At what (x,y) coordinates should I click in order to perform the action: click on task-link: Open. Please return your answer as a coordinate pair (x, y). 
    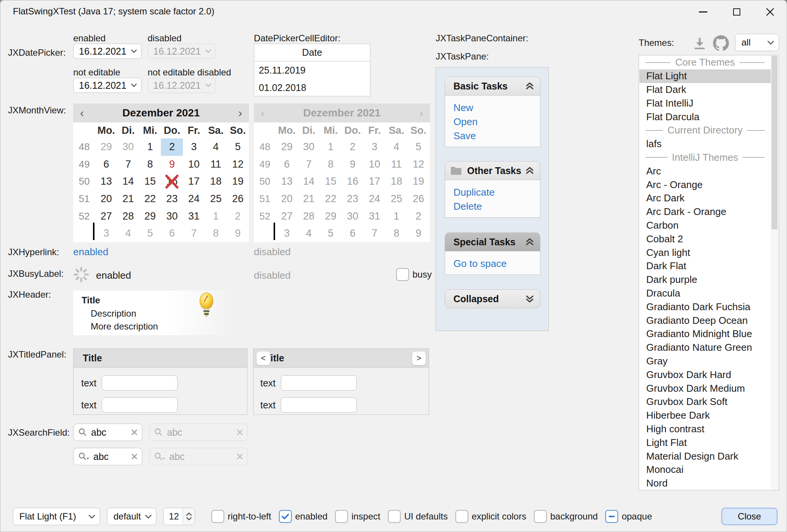
    Looking at the image, I should click on (497, 122).